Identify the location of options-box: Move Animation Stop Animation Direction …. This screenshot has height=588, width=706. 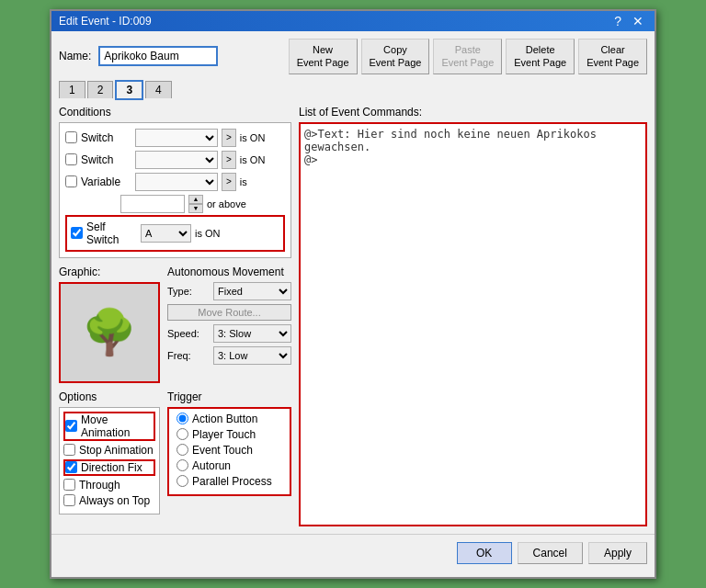
(109, 461).